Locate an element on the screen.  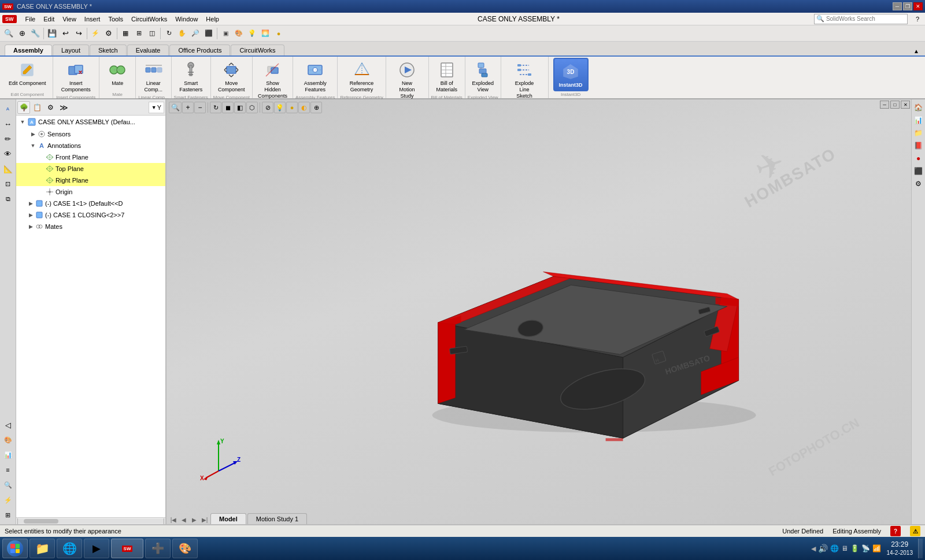
tree-config-icon: ⚙ is located at coordinates (50, 107).